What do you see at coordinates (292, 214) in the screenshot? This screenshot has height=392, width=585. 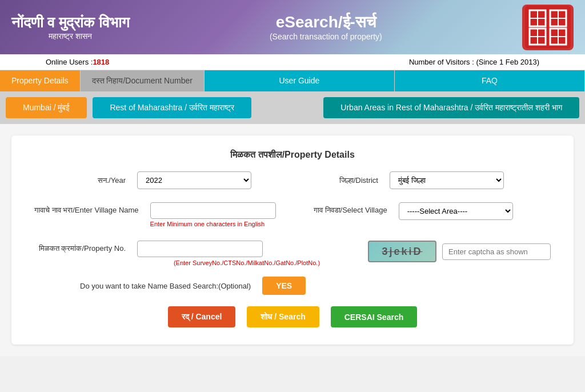 I see `village-row: गावाचे नाव भरा/Enter Village Name Enter …` at bounding box center [292, 214].